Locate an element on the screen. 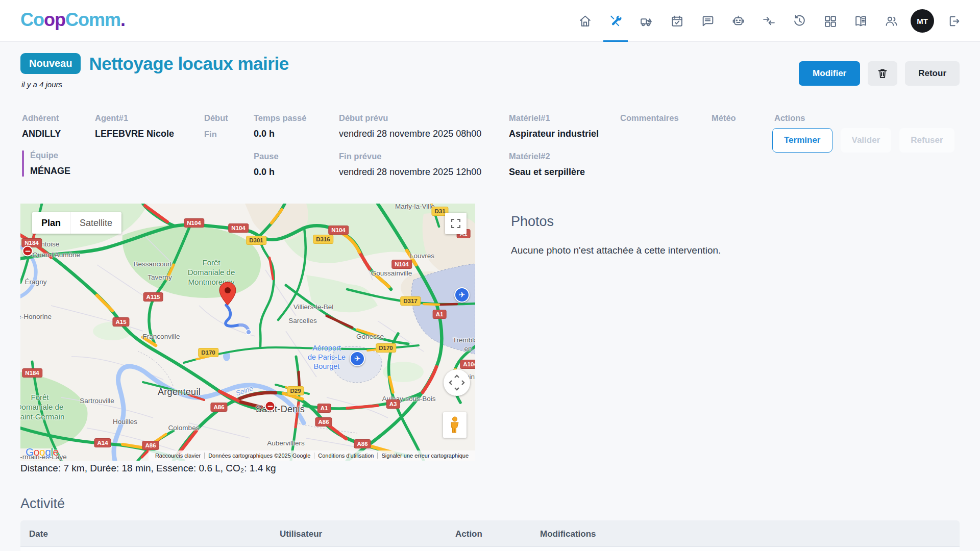 The height and width of the screenshot is (551, 980). map-satellite-button: Satellite is located at coordinates (96, 223).